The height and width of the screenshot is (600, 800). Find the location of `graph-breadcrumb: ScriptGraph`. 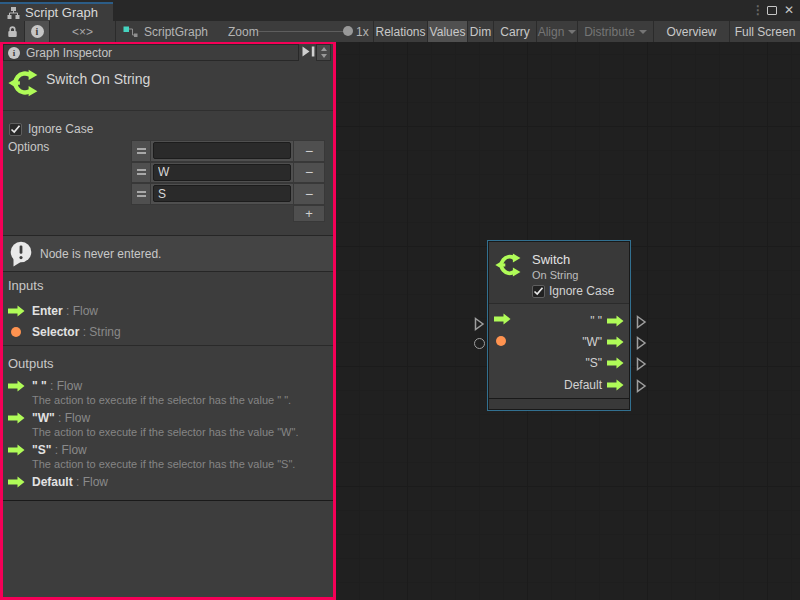

graph-breadcrumb: ScriptGraph is located at coordinates (166, 32).